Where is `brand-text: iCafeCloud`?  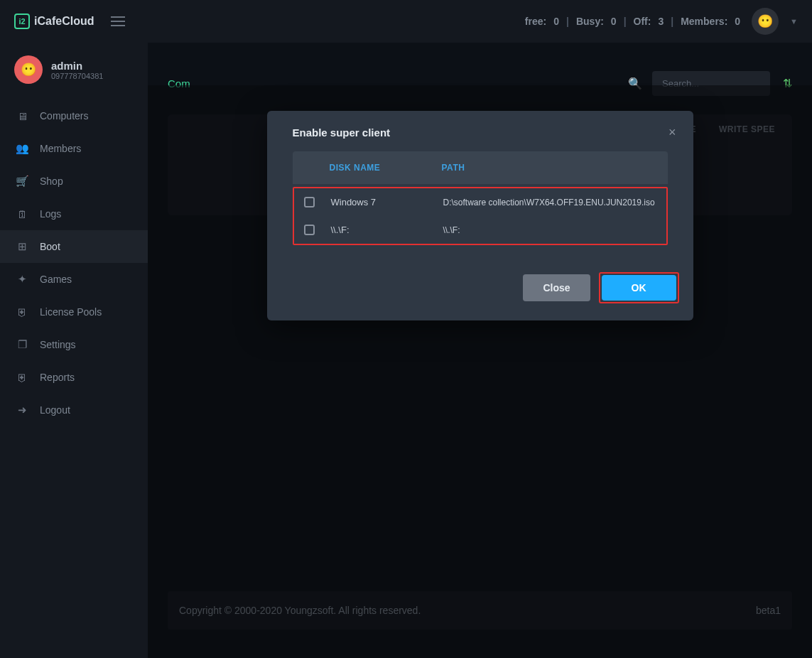
brand-text: iCafeCloud is located at coordinates (64, 21).